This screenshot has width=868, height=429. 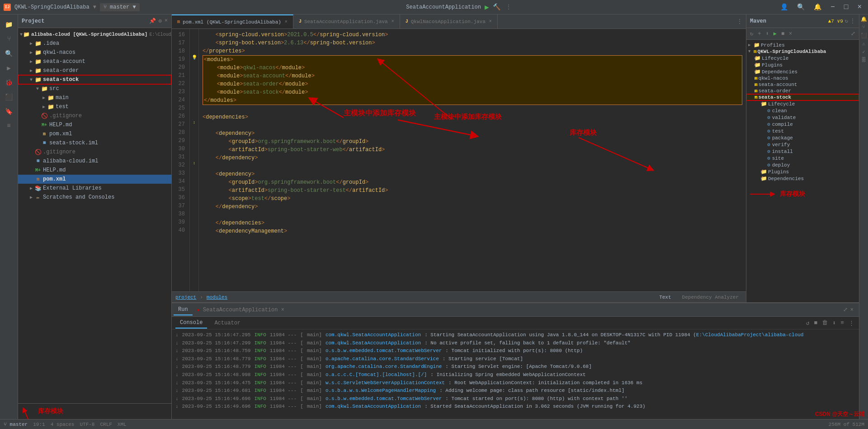 What do you see at coordinates (803, 110) in the screenshot?
I see `maven-clean: ⚙ clean` at bounding box center [803, 110].